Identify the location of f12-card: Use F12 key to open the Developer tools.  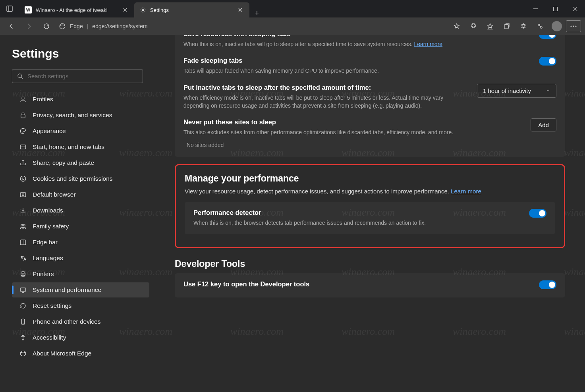
(370, 285).